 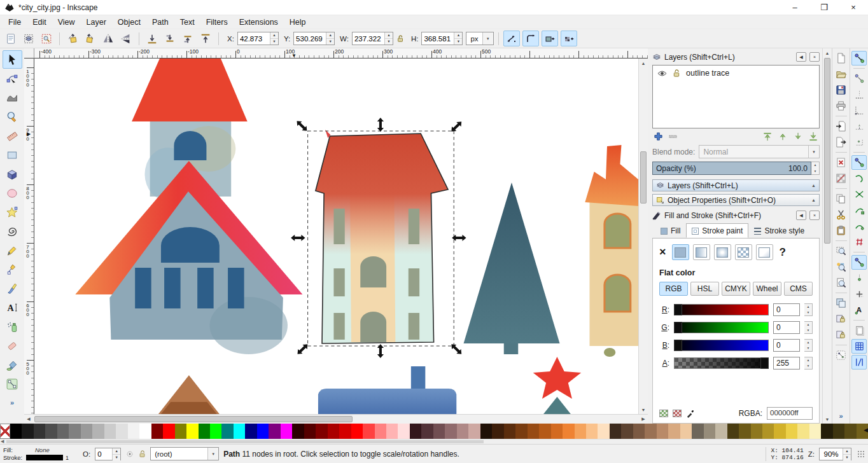 I want to click on layer-list: outline trace, so click(x=736, y=97).